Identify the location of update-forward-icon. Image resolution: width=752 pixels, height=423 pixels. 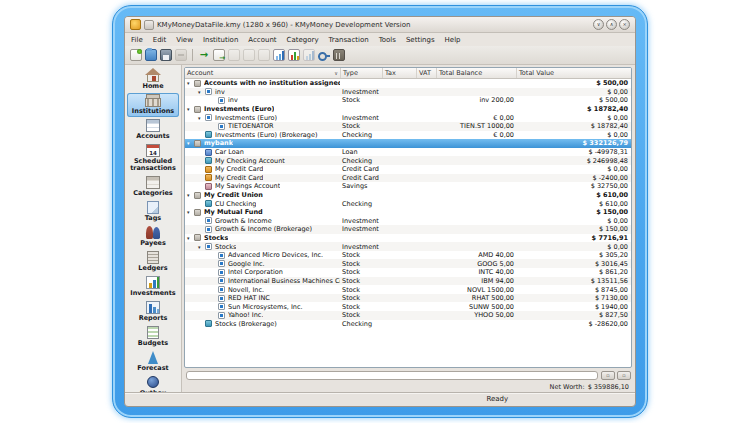
(204, 55).